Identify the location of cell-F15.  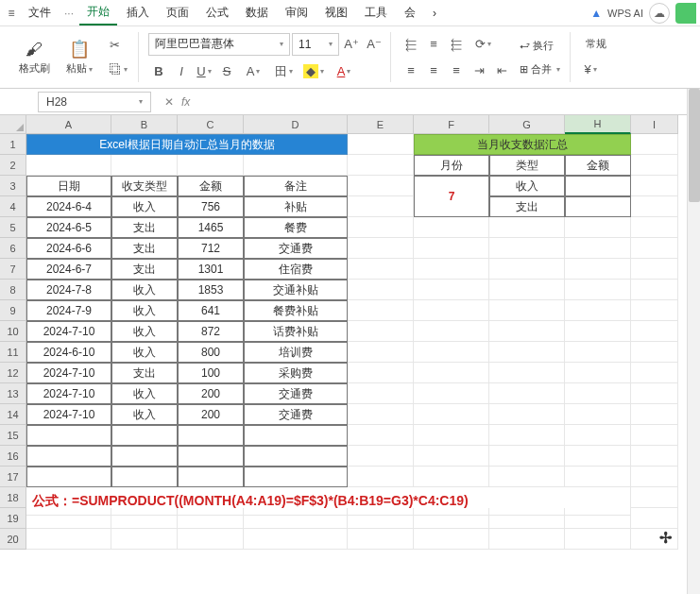
(452, 435).